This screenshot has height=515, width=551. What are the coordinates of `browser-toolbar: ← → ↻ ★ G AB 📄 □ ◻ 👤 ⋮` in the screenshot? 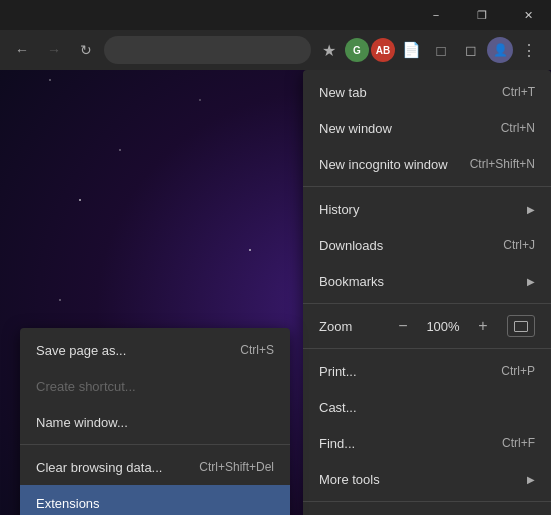 It's located at (276, 50).